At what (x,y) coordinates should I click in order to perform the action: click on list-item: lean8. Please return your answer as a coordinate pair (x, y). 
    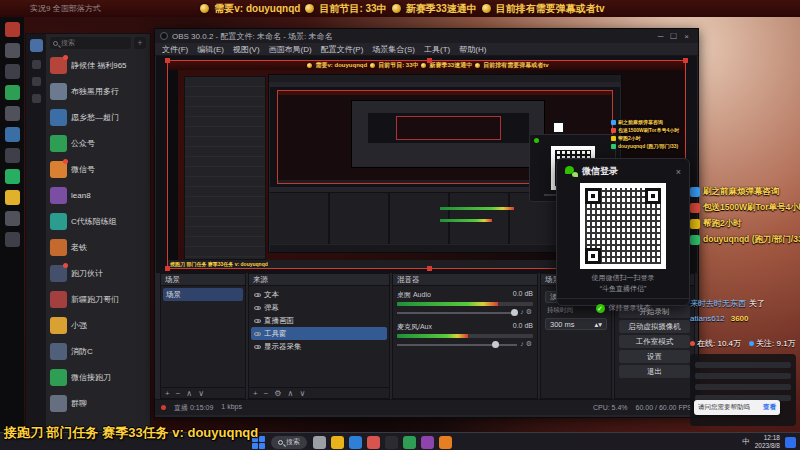
    Looking at the image, I should click on (98, 195).